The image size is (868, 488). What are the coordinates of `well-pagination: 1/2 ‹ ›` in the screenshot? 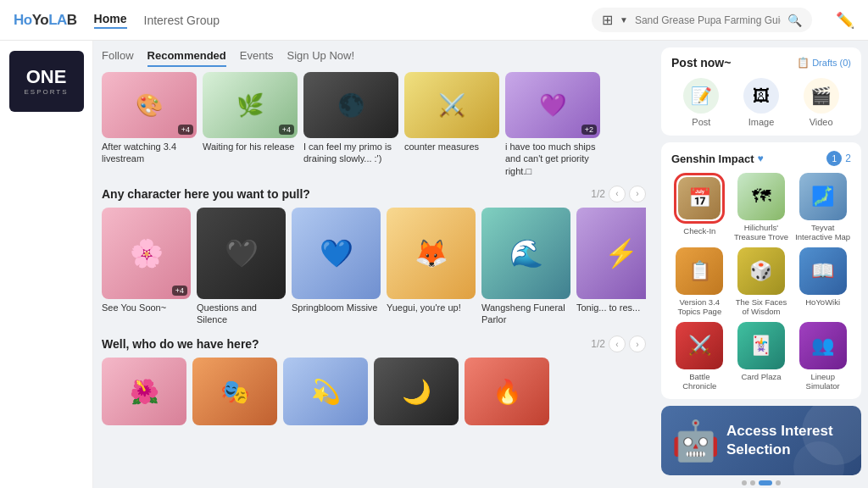 It's located at (619, 344).